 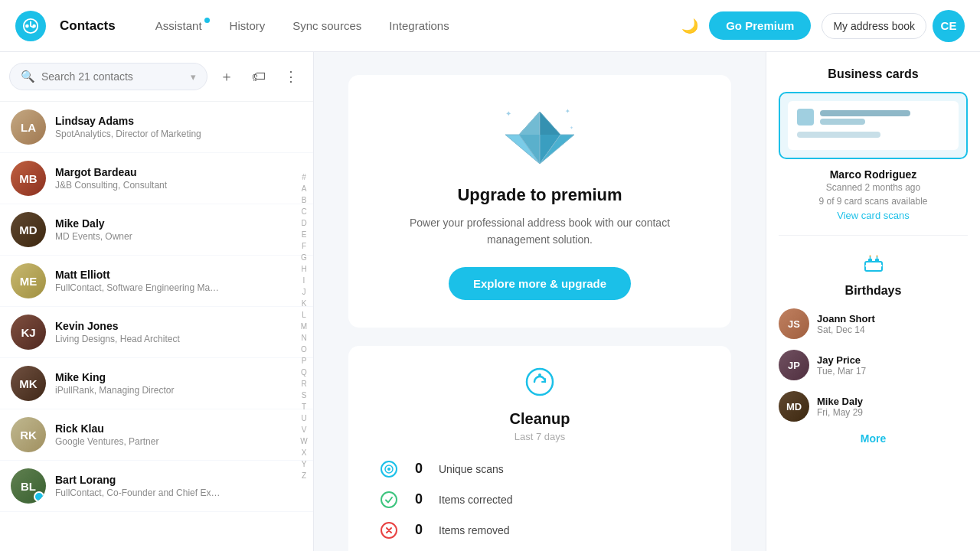 I want to click on alpha-bar-letter-B: B, so click(x=305, y=201).